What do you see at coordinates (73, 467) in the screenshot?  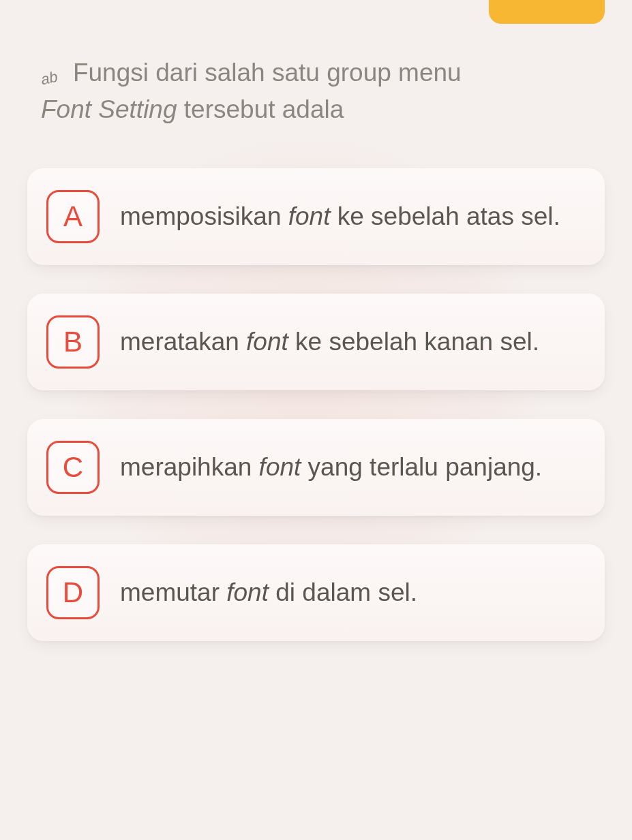 I see `option-letter-c: C` at bounding box center [73, 467].